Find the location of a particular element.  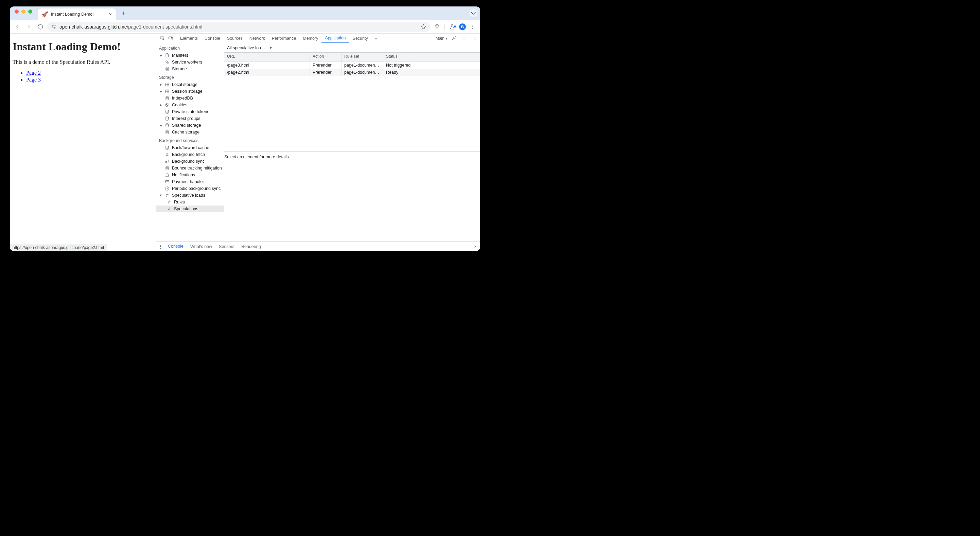

devtools-tab-overflow: » is located at coordinates (376, 38).